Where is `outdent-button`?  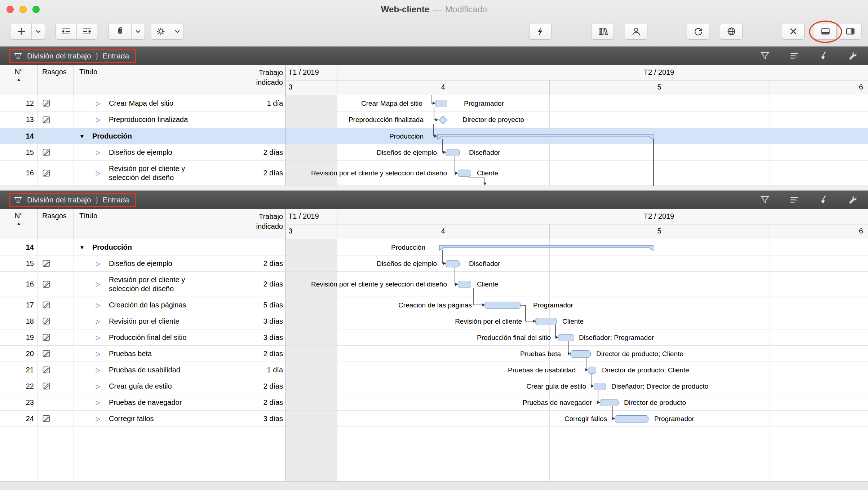
outdent-button is located at coordinates (87, 31).